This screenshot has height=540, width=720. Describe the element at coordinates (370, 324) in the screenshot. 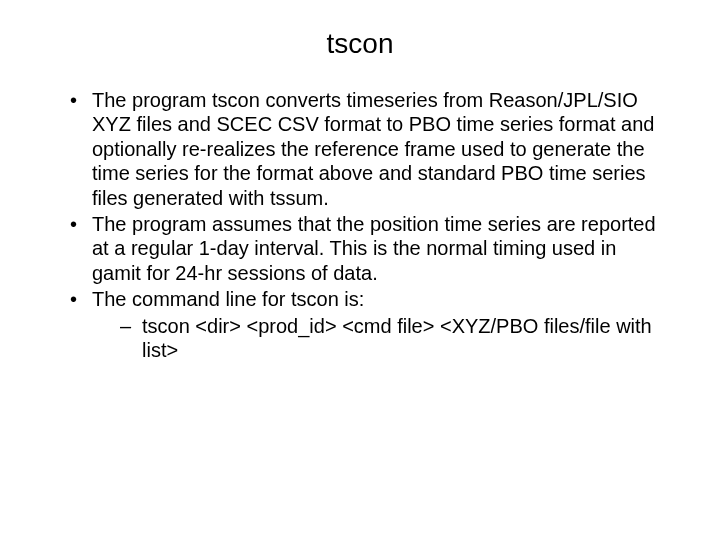

I see `bullet-item: The command line for tscon is: tscon <di…` at that location.